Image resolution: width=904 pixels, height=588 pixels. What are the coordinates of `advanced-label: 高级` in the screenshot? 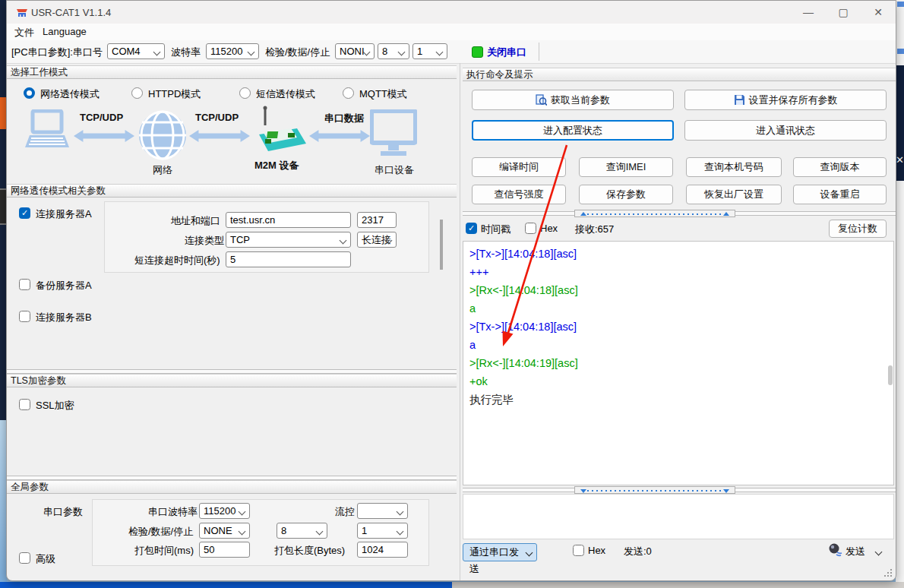 It's located at (46, 559).